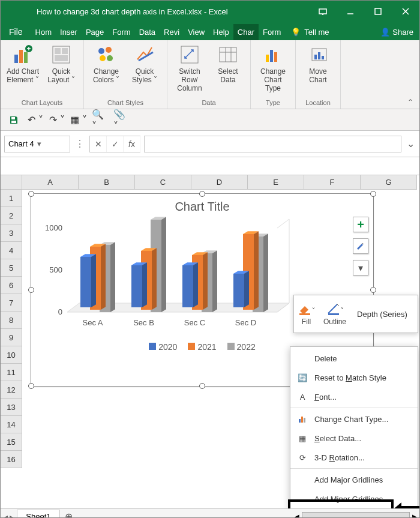 The width and height of the screenshot is (420, 518). I want to click on formula-bar: Chart 4 ▾ ⋮ ✕ ✓ fx ⌄, so click(210, 144).